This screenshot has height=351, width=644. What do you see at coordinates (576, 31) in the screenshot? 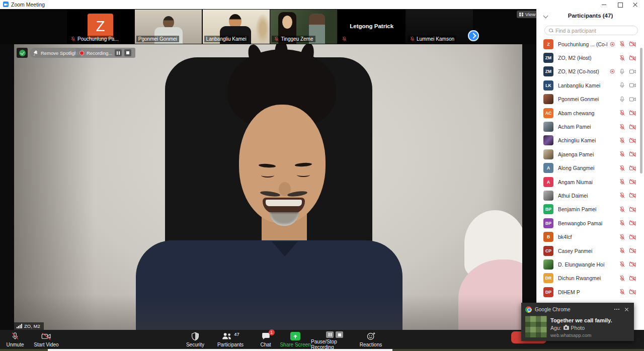
I see `search-placeholder: Find a participant` at bounding box center [576, 31].